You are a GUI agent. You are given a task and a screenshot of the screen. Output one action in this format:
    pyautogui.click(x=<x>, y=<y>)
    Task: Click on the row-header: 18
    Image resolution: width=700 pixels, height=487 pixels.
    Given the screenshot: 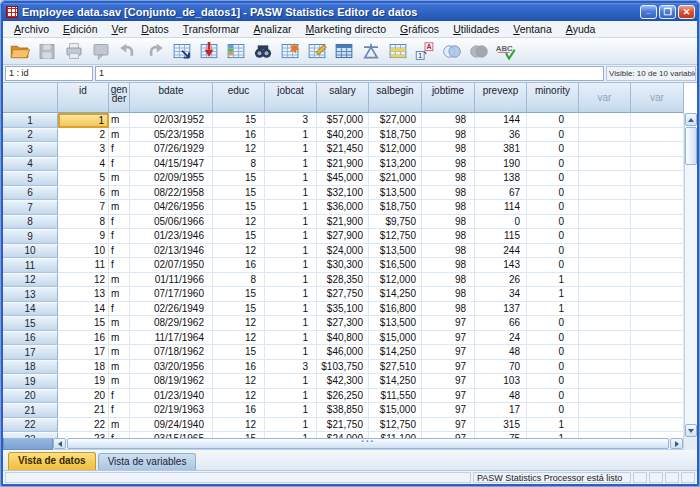 What is the action you would take?
    pyautogui.click(x=30, y=368)
    